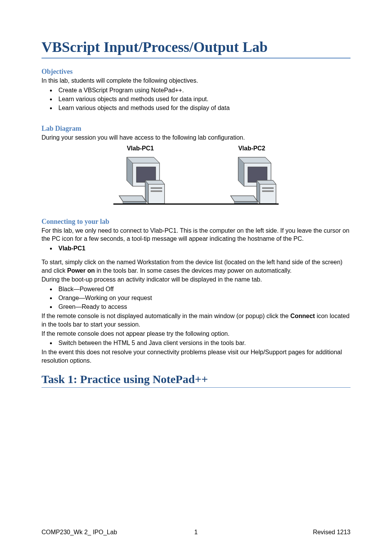  What do you see at coordinates (332, 532) in the screenshot?
I see `footer-right: Revised 1213` at bounding box center [332, 532].